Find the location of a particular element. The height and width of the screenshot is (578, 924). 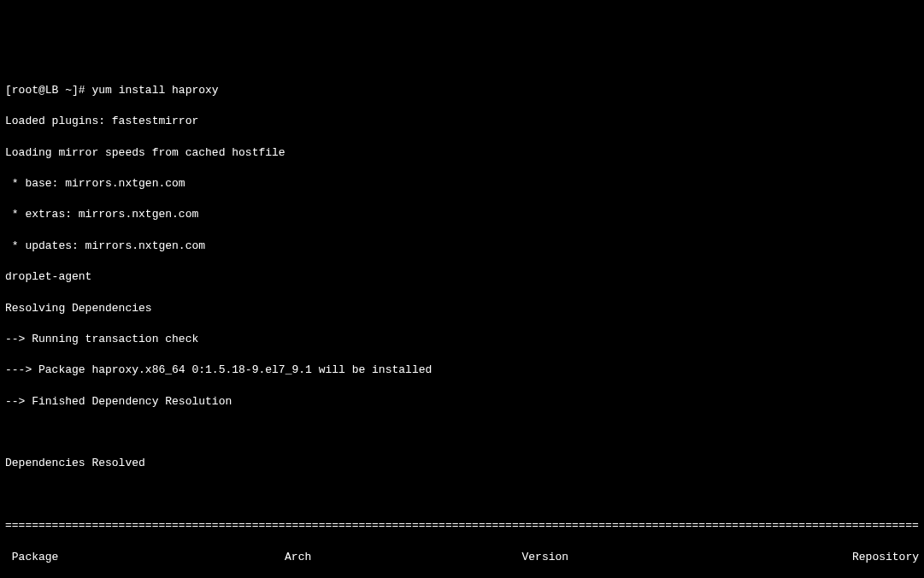

output-line: droplet-agent is located at coordinates (462, 277).